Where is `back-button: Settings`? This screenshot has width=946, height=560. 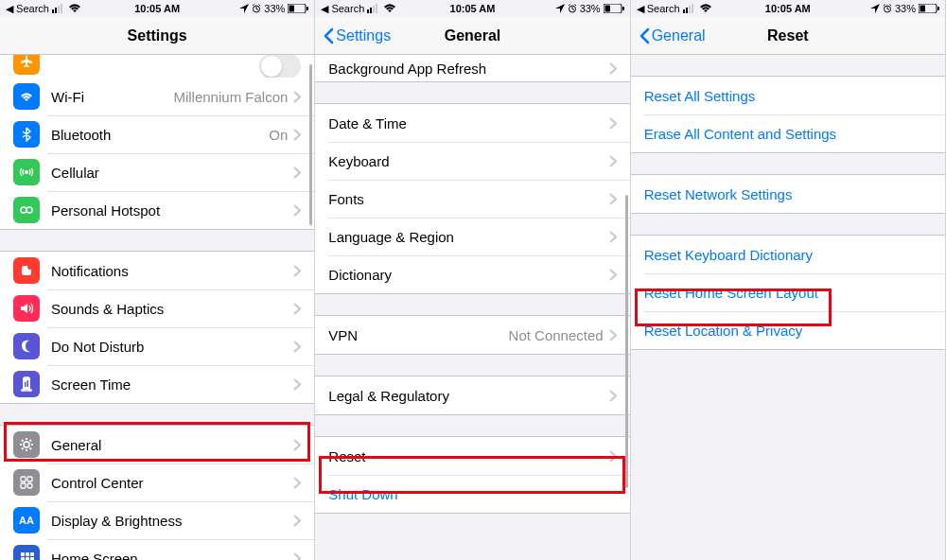 back-button: Settings is located at coordinates (357, 36).